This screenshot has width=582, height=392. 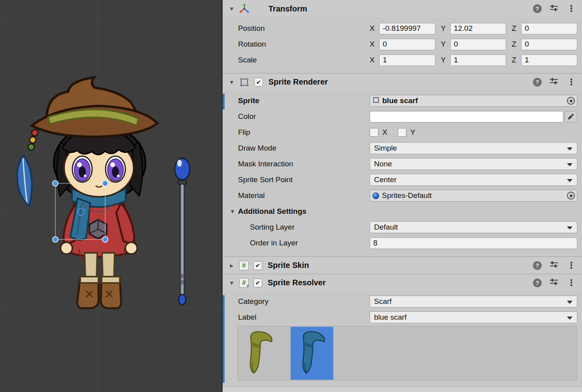 What do you see at coordinates (474, 196) in the screenshot?
I see `material-object-field: Sprites-Default` at bounding box center [474, 196].